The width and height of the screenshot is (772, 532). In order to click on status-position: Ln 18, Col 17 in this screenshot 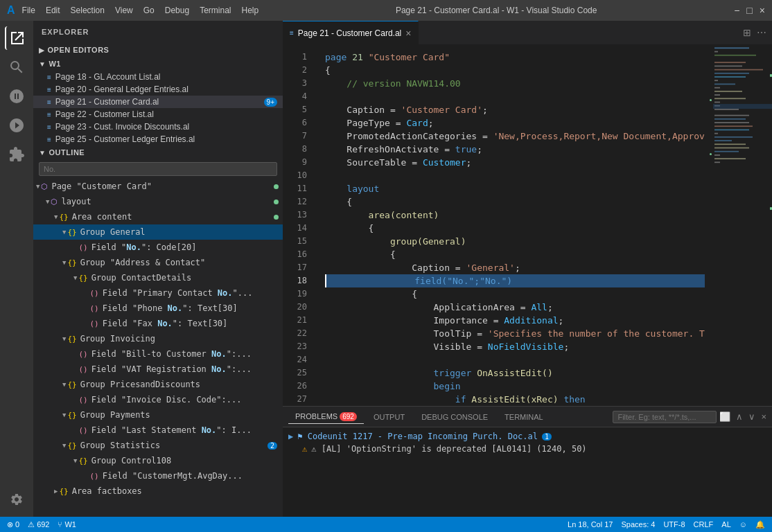, I will do `click(590, 524)`.